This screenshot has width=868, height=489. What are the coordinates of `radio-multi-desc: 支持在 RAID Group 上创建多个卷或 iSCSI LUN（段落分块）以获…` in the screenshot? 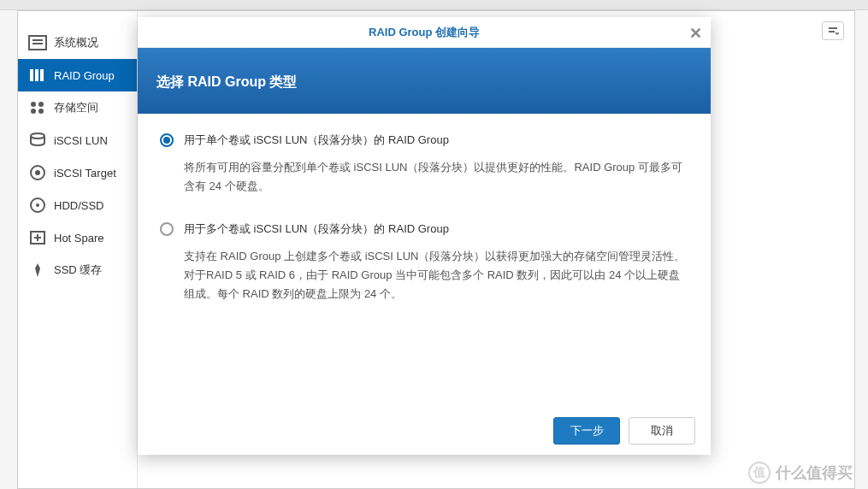 It's located at (436, 275).